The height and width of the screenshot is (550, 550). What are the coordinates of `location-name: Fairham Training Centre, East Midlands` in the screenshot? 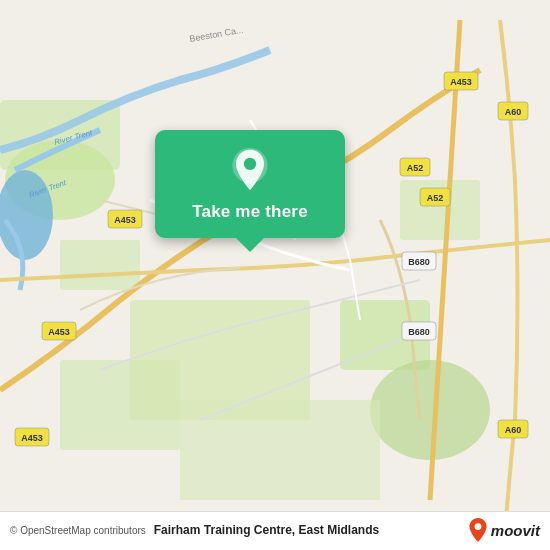 It's located at (311, 530).